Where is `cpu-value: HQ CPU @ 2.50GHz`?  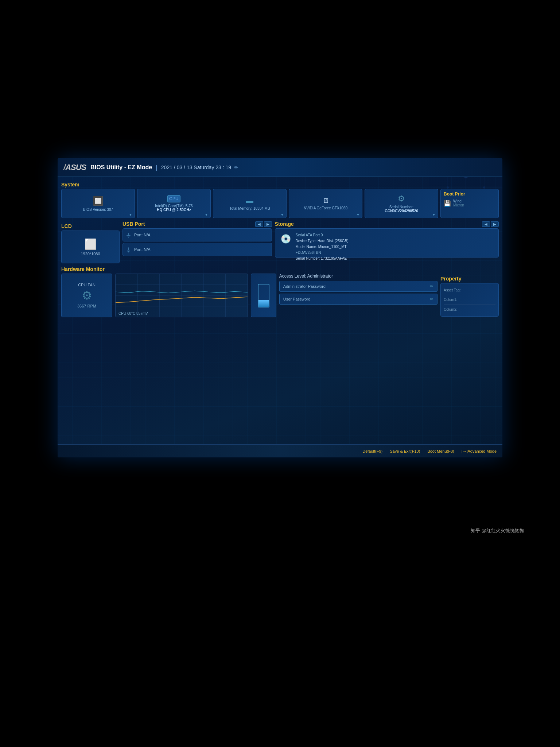 cpu-value: HQ CPU @ 2.50GHz is located at coordinates (174, 210).